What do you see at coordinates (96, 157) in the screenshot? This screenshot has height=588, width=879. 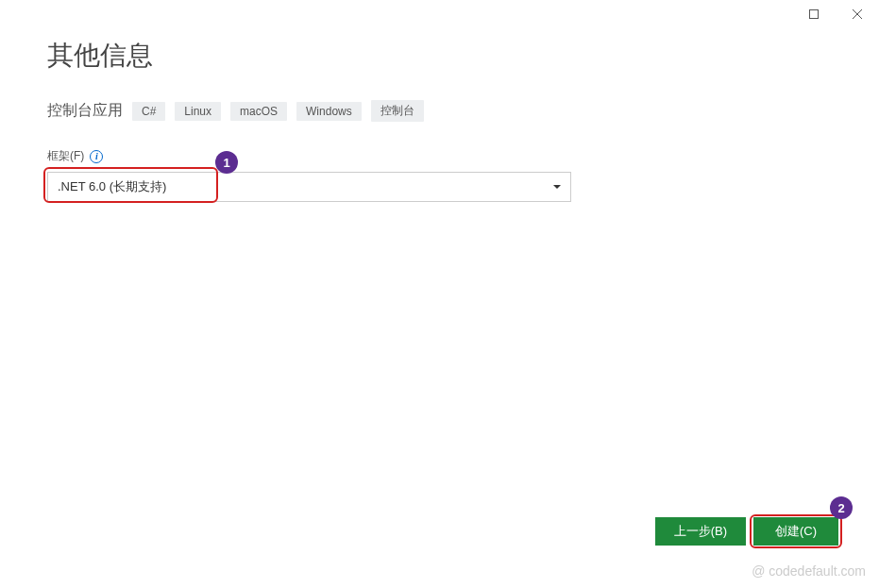 I see `info-icon: i` at bounding box center [96, 157].